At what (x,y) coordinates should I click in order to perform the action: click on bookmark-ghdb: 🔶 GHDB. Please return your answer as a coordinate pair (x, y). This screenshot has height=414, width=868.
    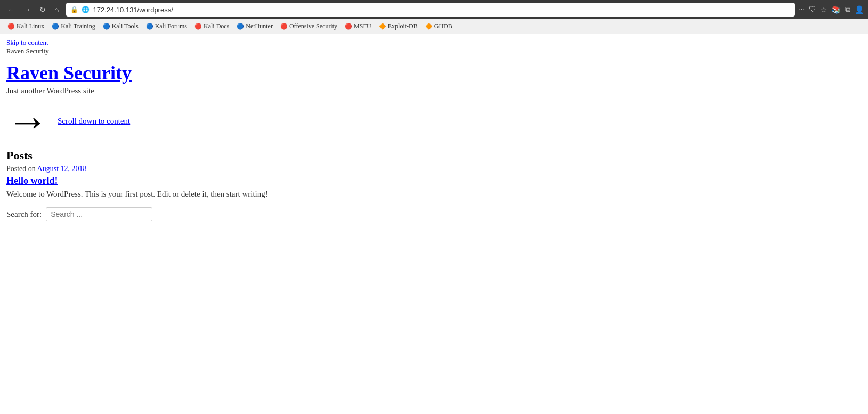
    Looking at the image, I should click on (439, 27).